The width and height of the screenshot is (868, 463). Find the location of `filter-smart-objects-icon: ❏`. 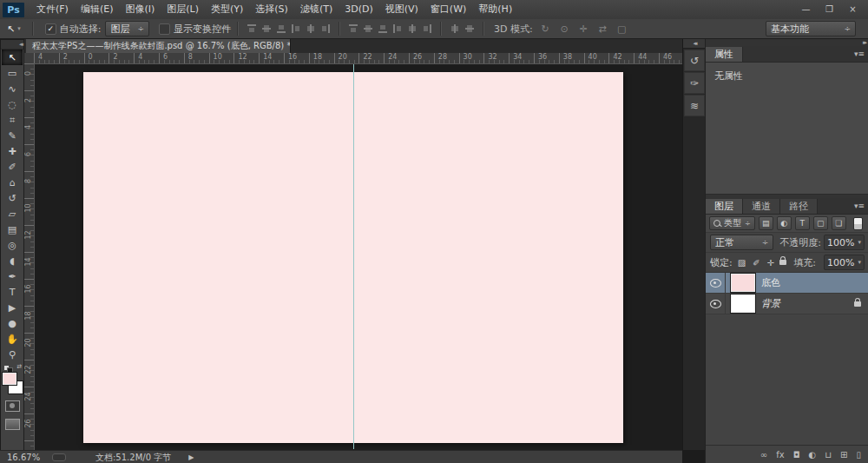

filter-smart-objects-icon: ❏ is located at coordinates (838, 223).